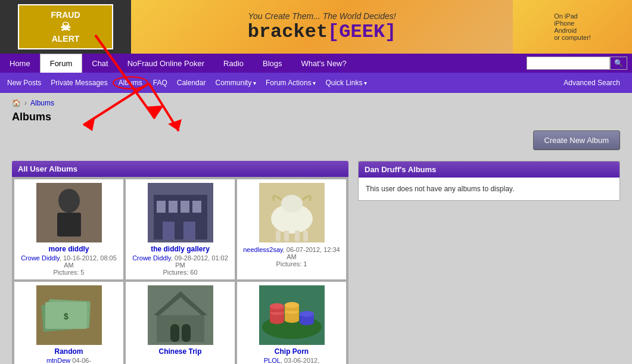 The image size is (632, 364). I want to click on album-meta-4: mtnDew 04-06-, so click(69, 360).